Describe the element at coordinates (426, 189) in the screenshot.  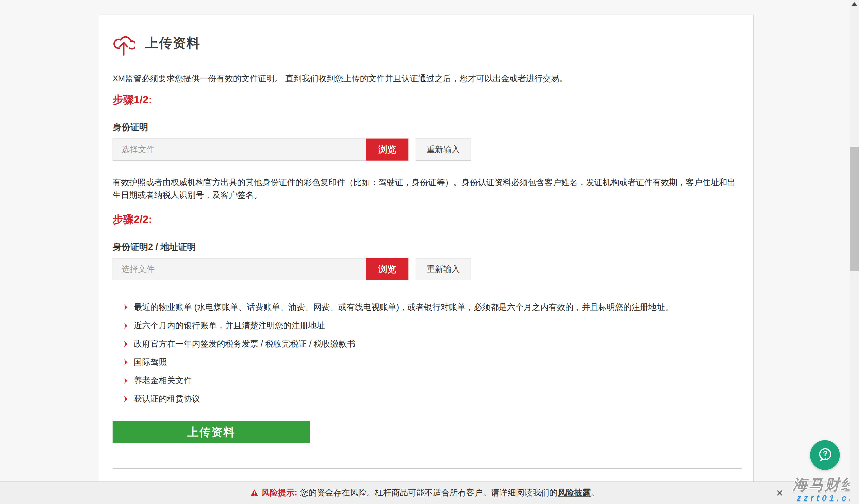
I see `identity-description: 有效护照或者由权威机构官方出具的其他身份证件的彩色复印件（比如：驾驶证，身份证等…` at that location.